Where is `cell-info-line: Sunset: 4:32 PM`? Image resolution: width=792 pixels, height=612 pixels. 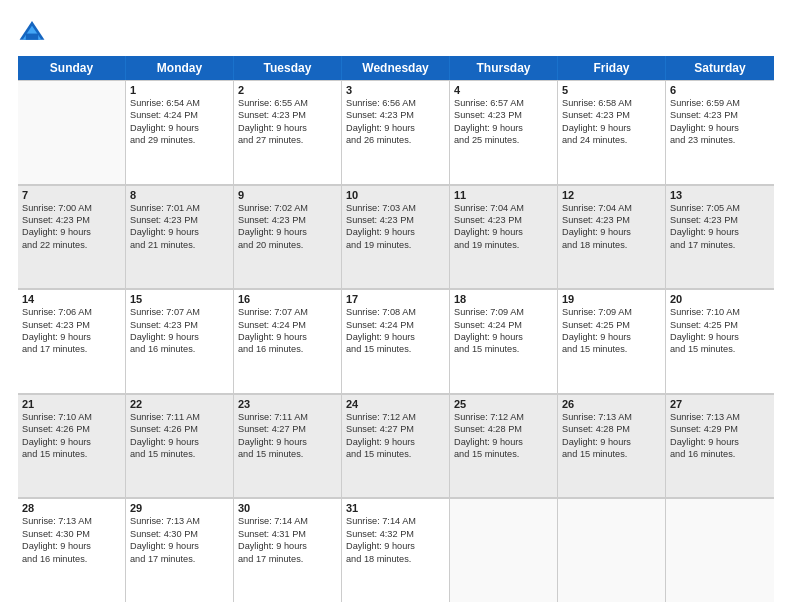
cell-info-line: Sunset: 4:32 PM is located at coordinates (396, 534).